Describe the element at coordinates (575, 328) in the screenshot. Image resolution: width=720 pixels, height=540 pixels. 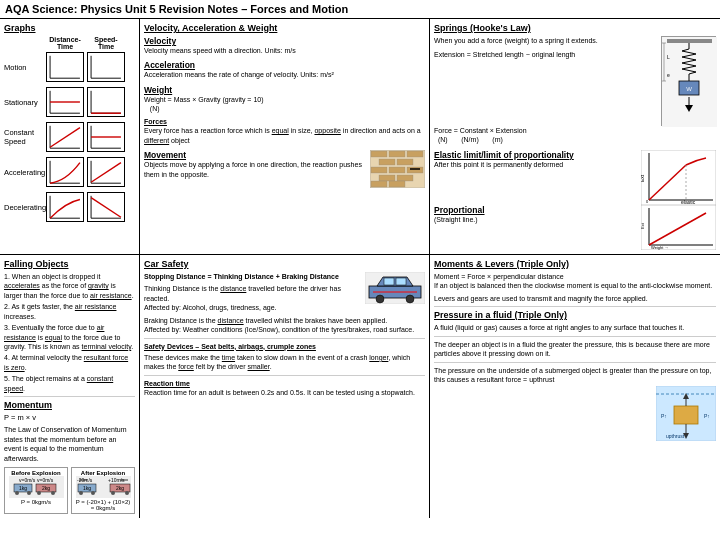
I see `pressure-text: A fluid (liquid or gas) causes a force a…` at that location.